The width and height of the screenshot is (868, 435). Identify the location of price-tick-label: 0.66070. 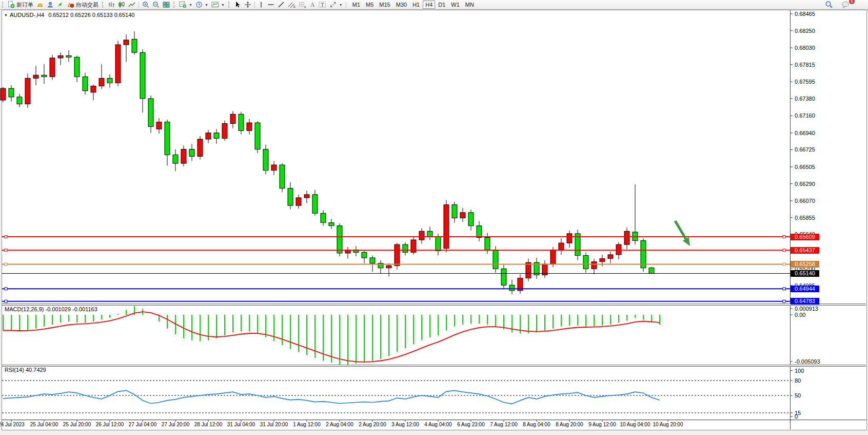
(805, 201).